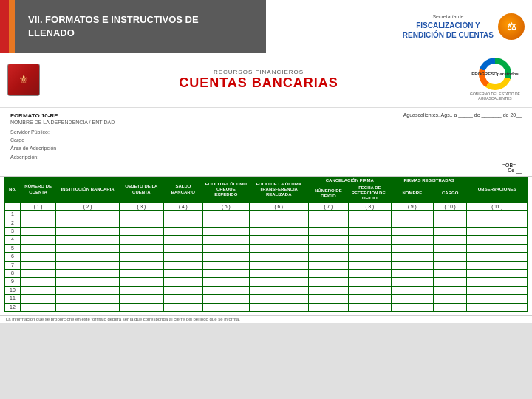 Image resolution: width=532 pixels, height=399 pixels. I want to click on recursos-label: RECURSOS FINANCIEROS, so click(259, 72).